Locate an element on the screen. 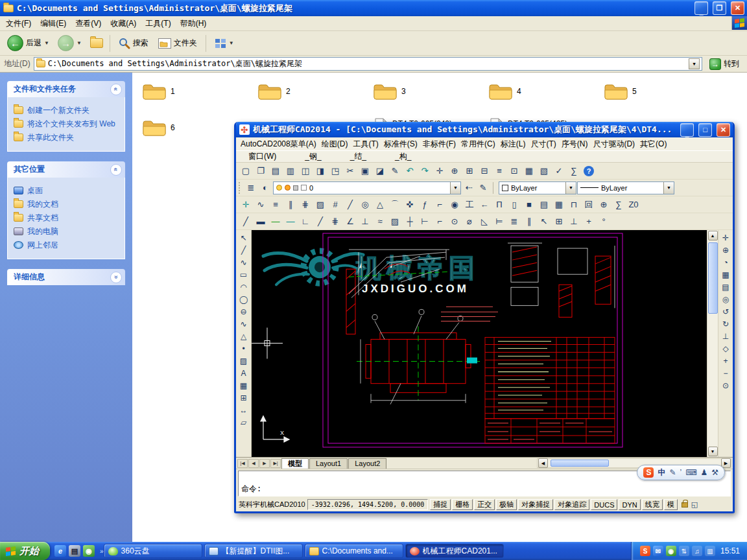 Image resolution: width=747 pixels, height=560 pixels. help-icon: ? is located at coordinates (589, 171).